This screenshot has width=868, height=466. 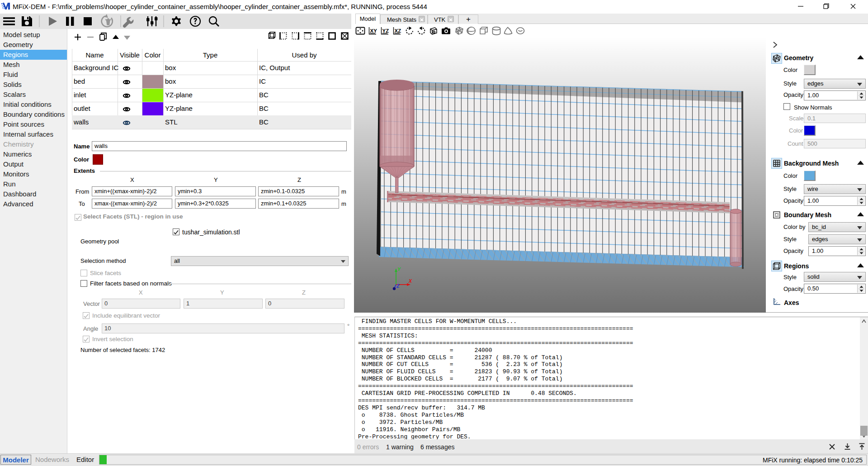 What do you see at coordinates (399, 269) in the screenshot?
I see `svg-text: Y` at bounding box center [399, 269].